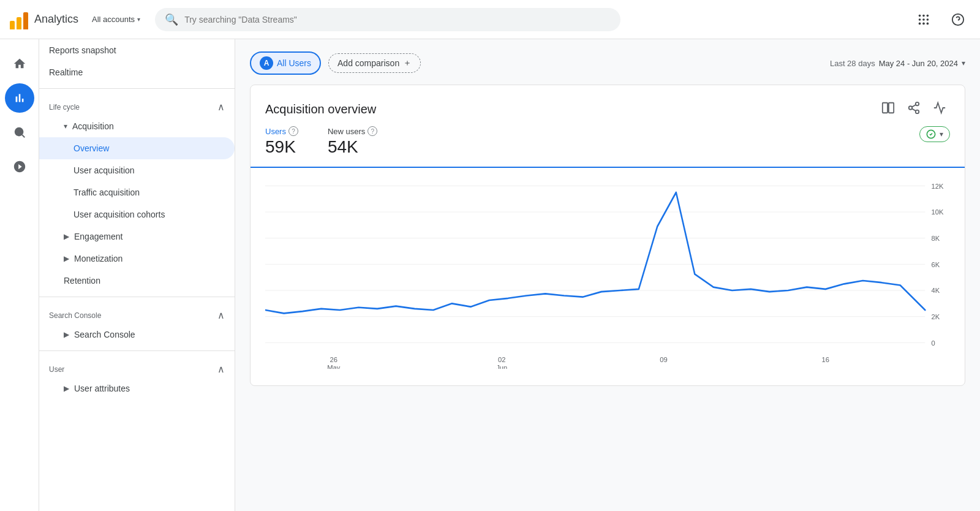 The height and width of the screenshot is (511, 980). What do you see at coordinates (137, 312) in the screenshot?
I see `sidebar-section-search-console: Search Console ∧` at bounding box center [137, 312].